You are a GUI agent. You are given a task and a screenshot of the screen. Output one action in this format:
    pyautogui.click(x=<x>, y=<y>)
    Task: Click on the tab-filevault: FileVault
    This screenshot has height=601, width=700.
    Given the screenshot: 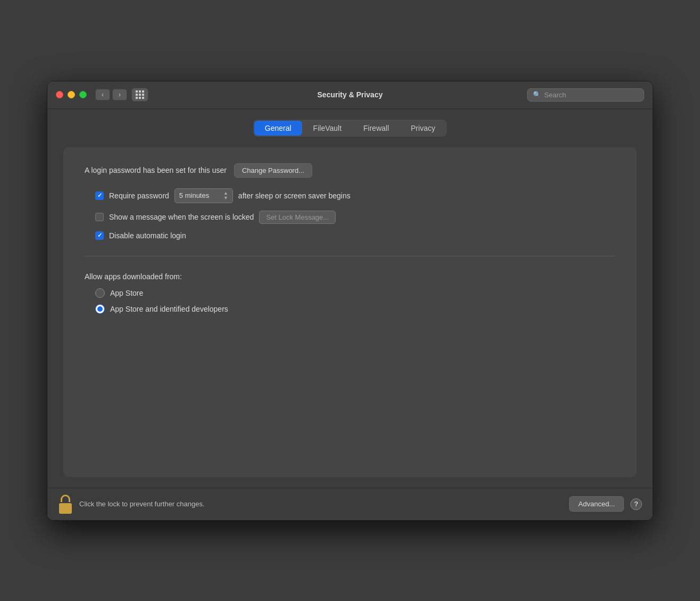 What is the action you would take?
    pyautogui.click(x=328, y=128)
    